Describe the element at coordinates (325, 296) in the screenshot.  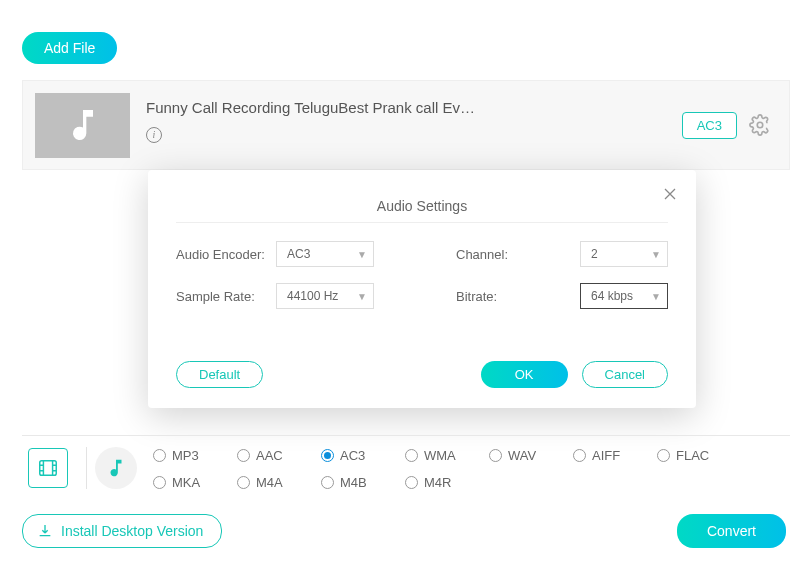
I see `select-sample-rate: 44100 Hz ▼` at that location.